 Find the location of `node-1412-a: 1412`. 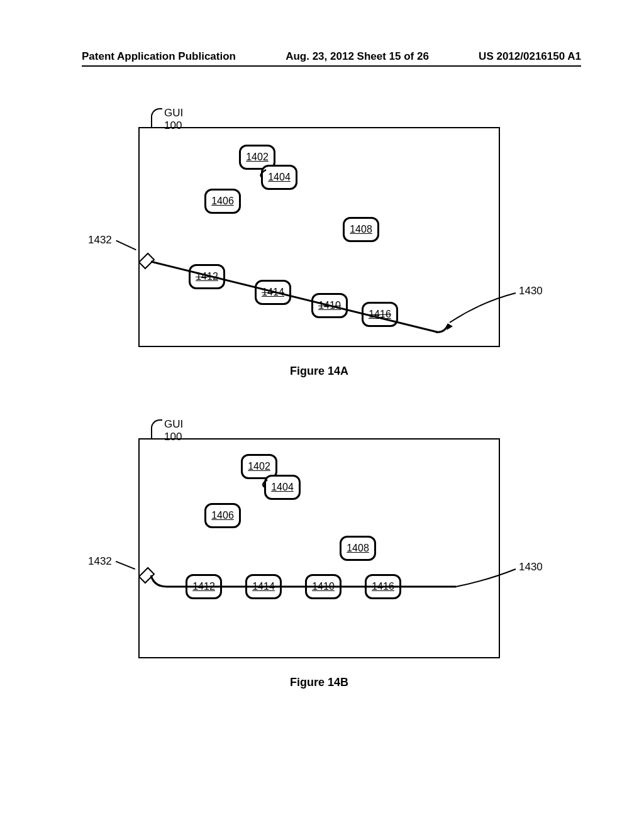

node-1412-a: 1412 is located at coordinates (207, 277).